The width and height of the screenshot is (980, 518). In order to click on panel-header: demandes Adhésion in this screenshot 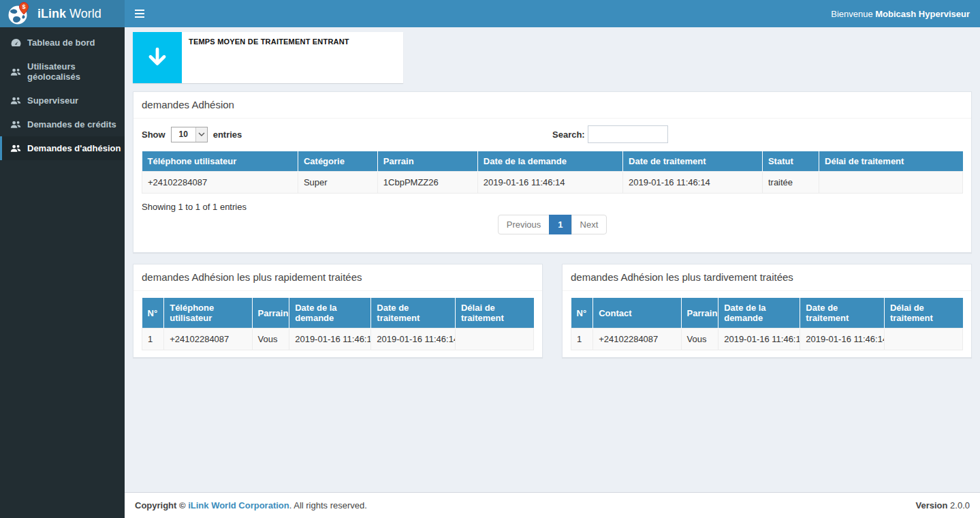, I will do `click(552, 105)`.